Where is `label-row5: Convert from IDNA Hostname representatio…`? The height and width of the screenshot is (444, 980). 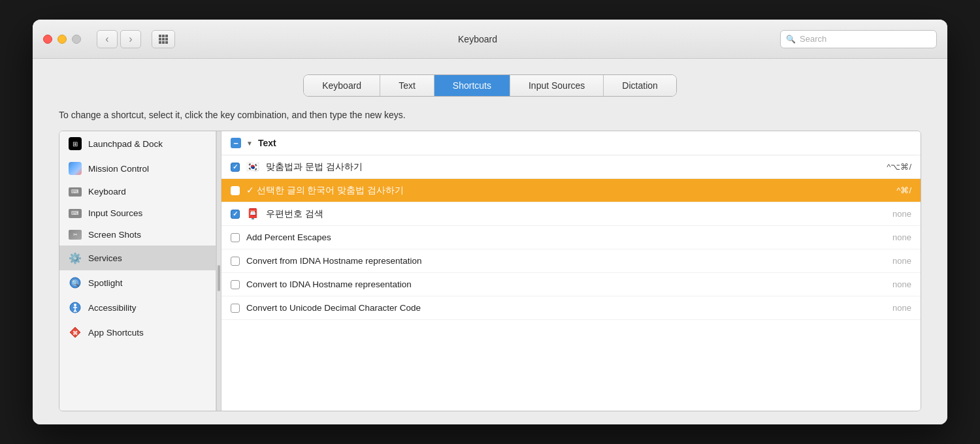 label-row5: Convert from IDNA Hostname representatio… is located at coordinates (566, 261).